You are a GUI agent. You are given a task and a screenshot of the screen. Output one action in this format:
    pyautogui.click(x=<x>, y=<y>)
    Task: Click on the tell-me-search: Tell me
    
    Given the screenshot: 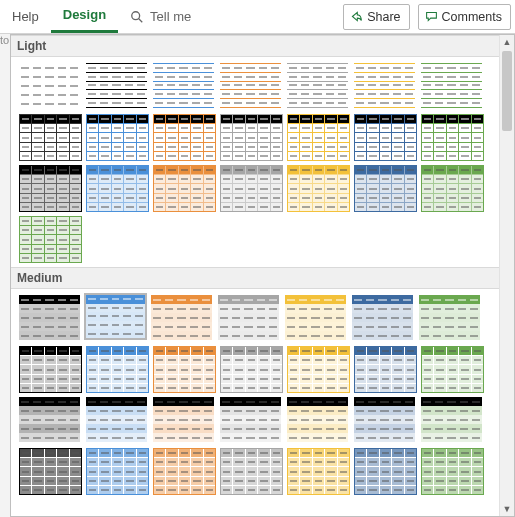 What is the action you would take?
    pyautogui.click(x=160, y=16)
    